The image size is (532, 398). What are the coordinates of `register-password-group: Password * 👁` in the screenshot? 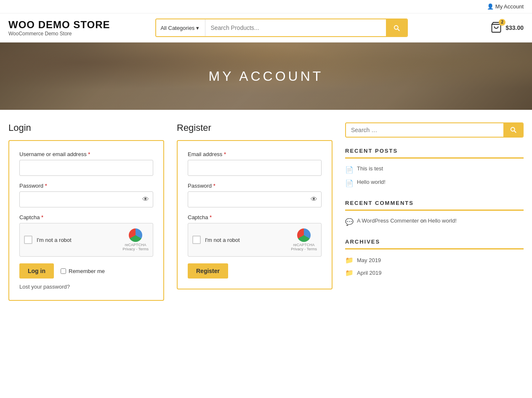 It's located at (255, 195).